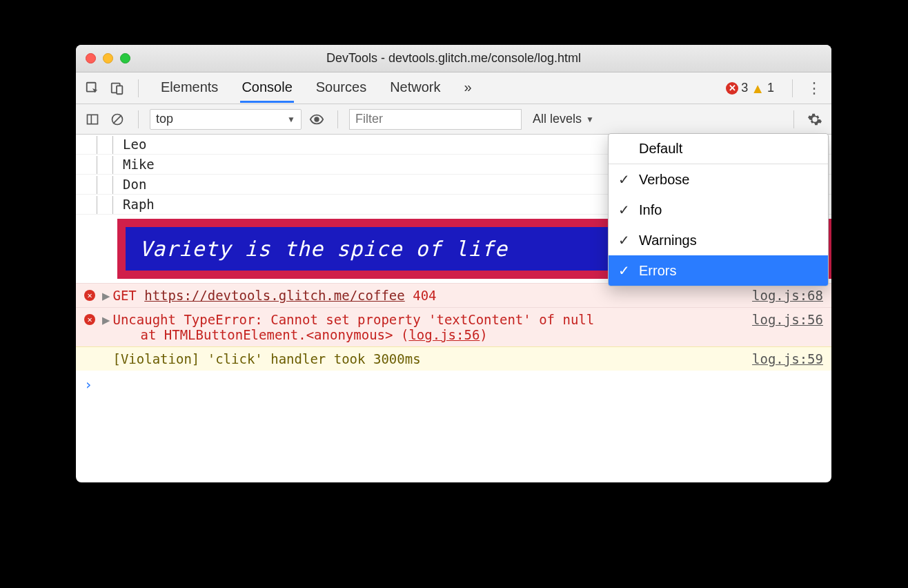 This screenshot has width=908, height=588. Describe the element at coordinates (454, 295) in the screenshot. I see `error-log-row: ✕ ▶ GET https://devtools.glitch.me/coffe…` at that location.